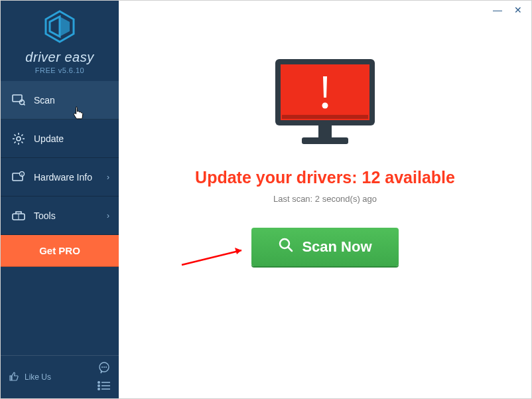 The height and width of the screenshot is (399, 532). I want to click on brand-block: driver easy FREE v5.6.10, so click(60, 41).